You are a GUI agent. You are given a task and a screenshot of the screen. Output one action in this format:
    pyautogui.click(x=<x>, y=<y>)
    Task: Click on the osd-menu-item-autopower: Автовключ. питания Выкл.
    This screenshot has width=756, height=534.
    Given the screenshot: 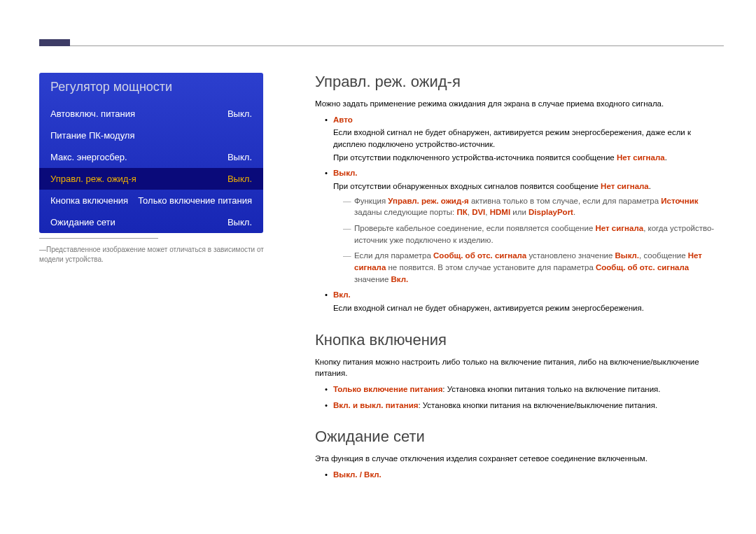 What is the action you would take?
    pyautogui.click(x=151, y=113)
    